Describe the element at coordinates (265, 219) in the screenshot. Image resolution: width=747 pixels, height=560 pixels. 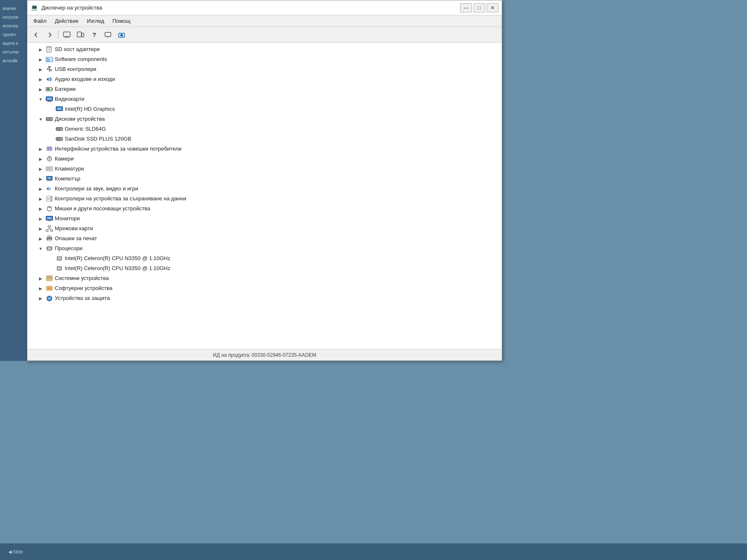
I see `tree-item-monitors: ▶ Монитори` at that location.